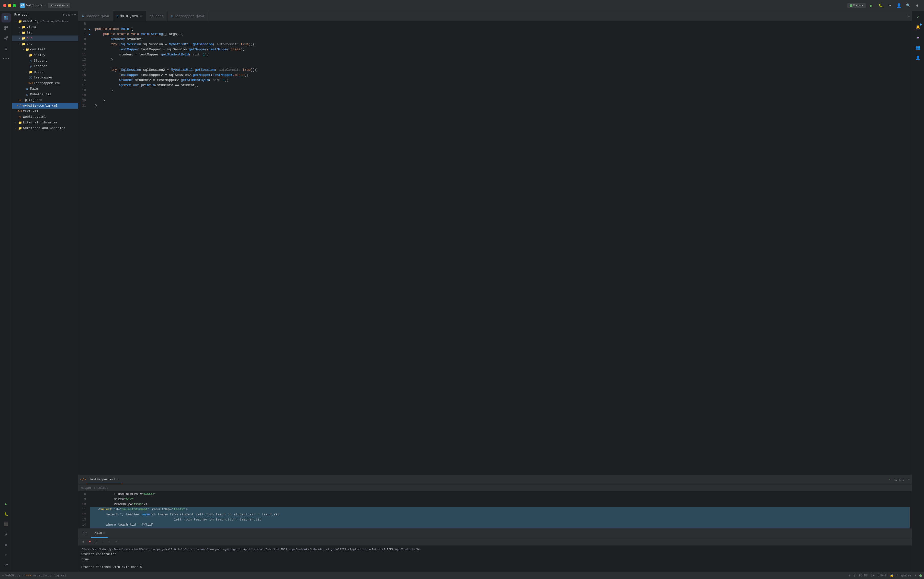 This screenshot has width=924, height=579. Describe the element at coordinates (882, 576) in the screenshot. I see `status-encoding: UTF-8` at that location.